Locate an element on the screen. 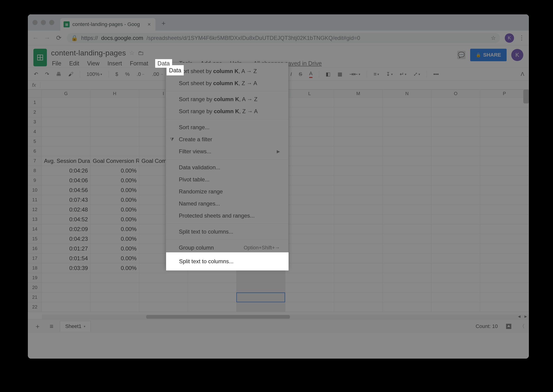  browser-tab: ▦ content-landing-pages - Goog × is located at coordinates (108, 24).